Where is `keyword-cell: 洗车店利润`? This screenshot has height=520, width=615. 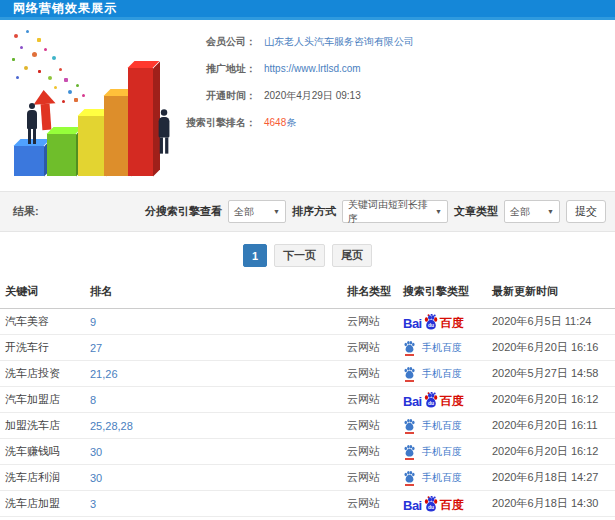 keyword-cell: 洗车店利润 is located at coordinates (45, 478).